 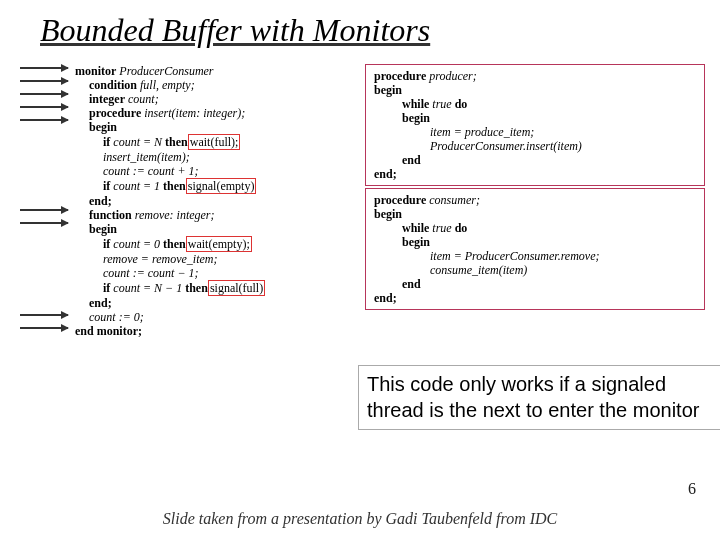 What do you see at coordinates (535, 125) in the screenshot?
I see `producer-code-box: procedure producer; begin while true do …` at bounding box center [535, 125].